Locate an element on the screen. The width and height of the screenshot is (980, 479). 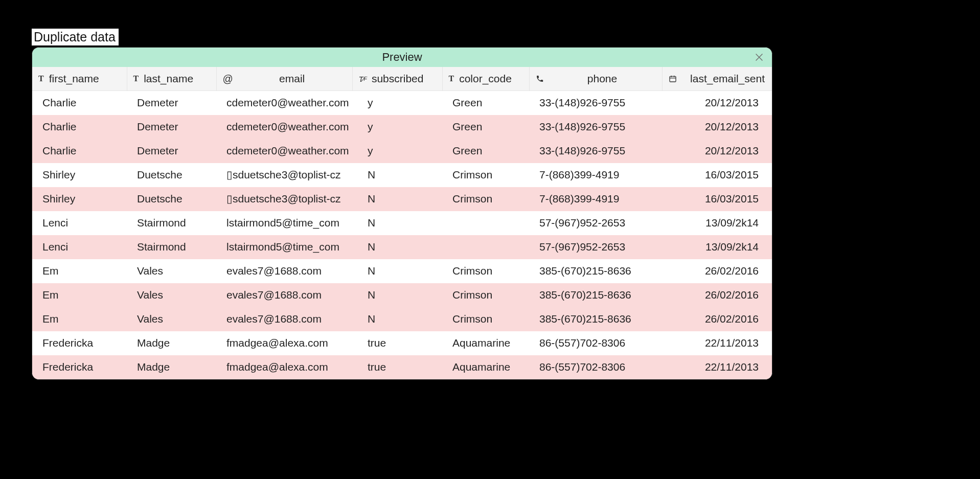
phone-type-icon is located at coordinates (540, 79).